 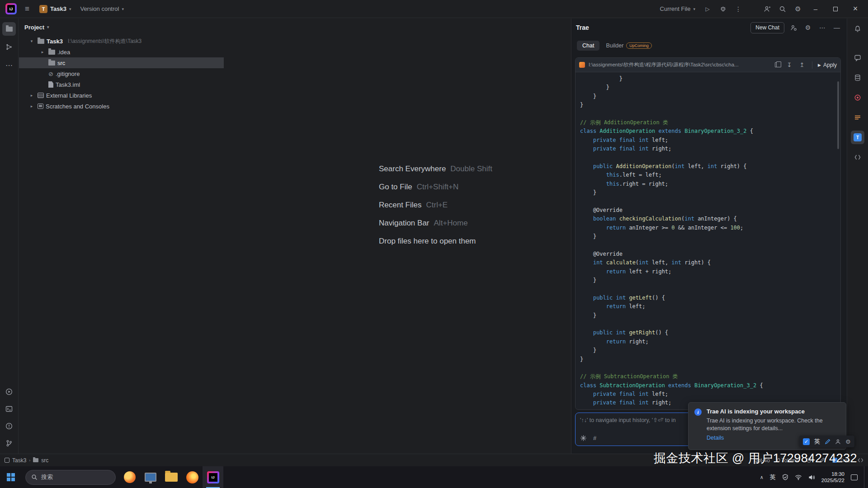 I want to click on create-file-button: ↥, so click(x=802, y=65).